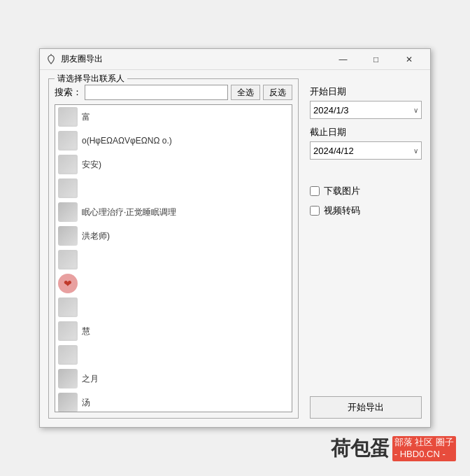 The width and height of the screenshot is (470, 476). What do you see at coordinates (342, 191) in the screenshot?
I see `download-img-label: 下载图片` at bounding box center [342, 191].